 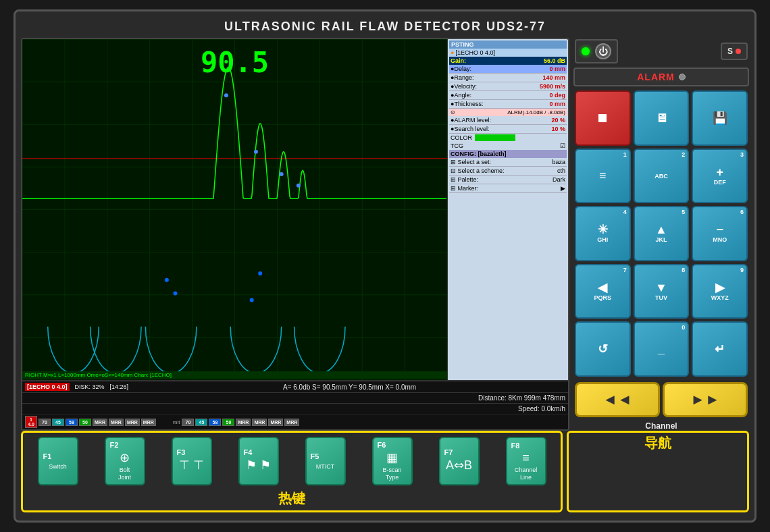 I want to click on f3-label: F3, so click(x=181, y=452).